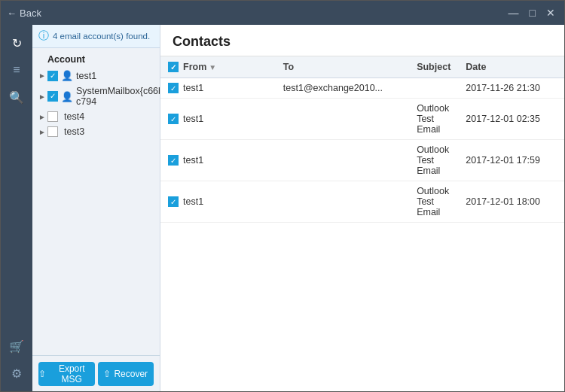  Describe the element at coordinates (44, 36) in the screenshot. I see `info-icon: ⓘ` at that location.